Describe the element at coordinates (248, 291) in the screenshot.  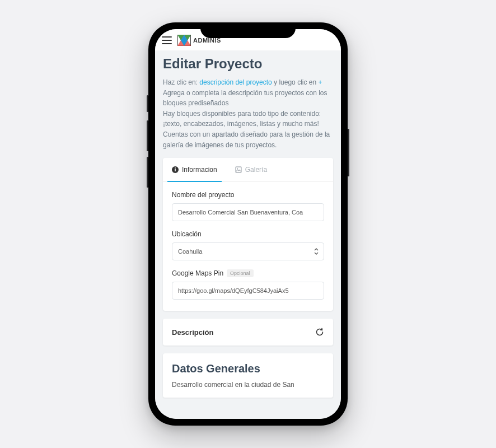
I see `mapspin-input` at that location.